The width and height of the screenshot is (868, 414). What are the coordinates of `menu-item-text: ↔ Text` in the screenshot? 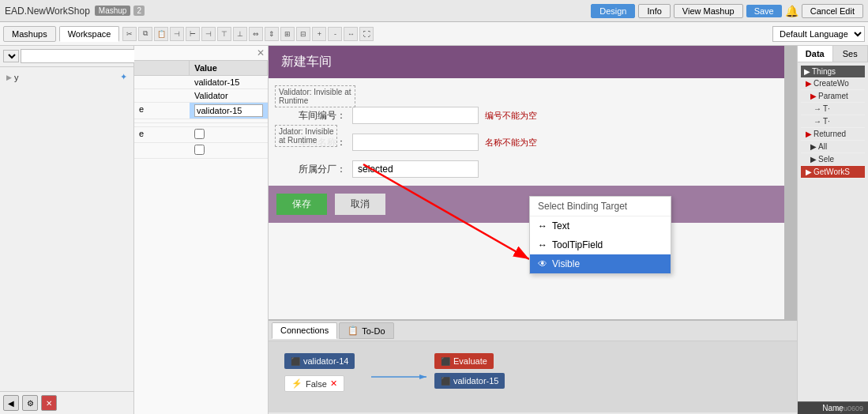 It's located at (600, 226).